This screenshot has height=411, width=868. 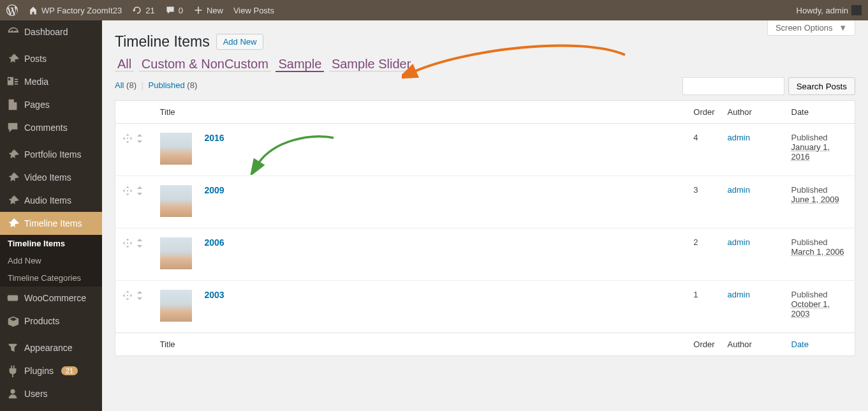 I want to click on tab-sample: Sample, so click(x=300, y=64).